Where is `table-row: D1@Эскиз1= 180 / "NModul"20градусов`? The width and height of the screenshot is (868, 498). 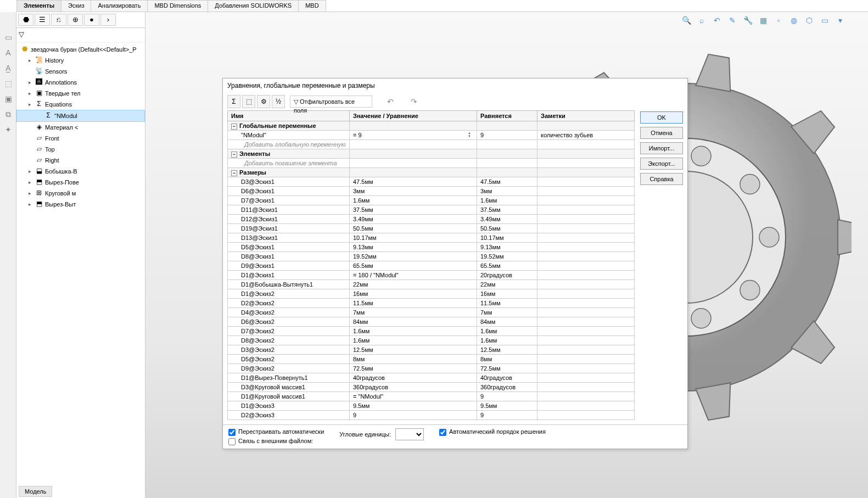
table-row: D1@Эскиз1= 180 / "NModul"20градусов is located at coordinates (432, 276).